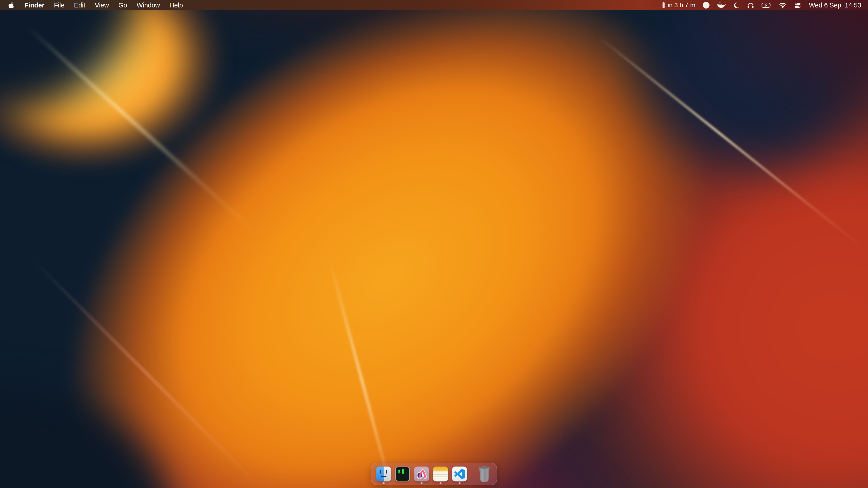 This screenshot has height=488, width=868. Describe the element at coordinates (721, 5) in the screenshot. I see `status-docker` at that location.